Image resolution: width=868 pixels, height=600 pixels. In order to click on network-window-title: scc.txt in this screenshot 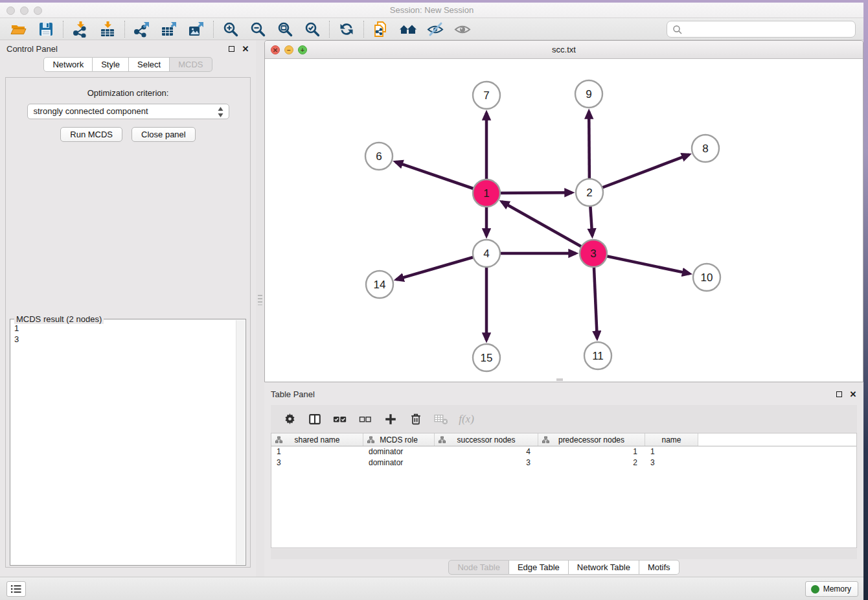, I will do `click(564, 49)`.